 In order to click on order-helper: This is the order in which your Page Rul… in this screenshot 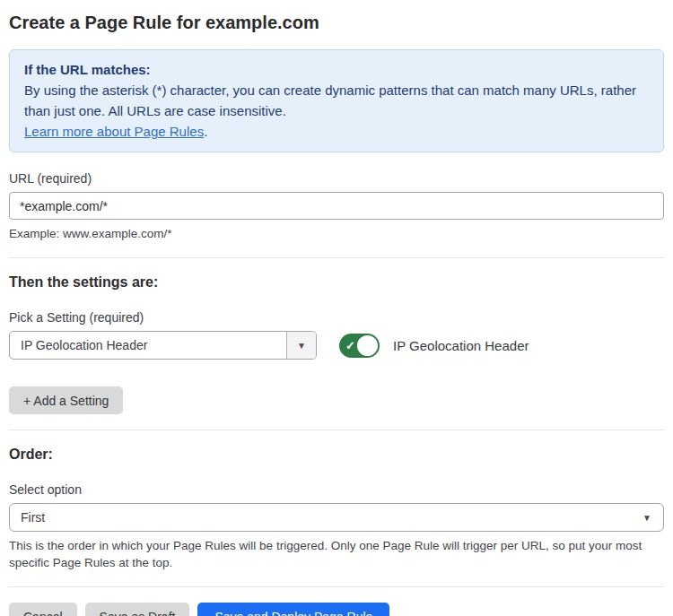, I will do `click(336, 554)`.